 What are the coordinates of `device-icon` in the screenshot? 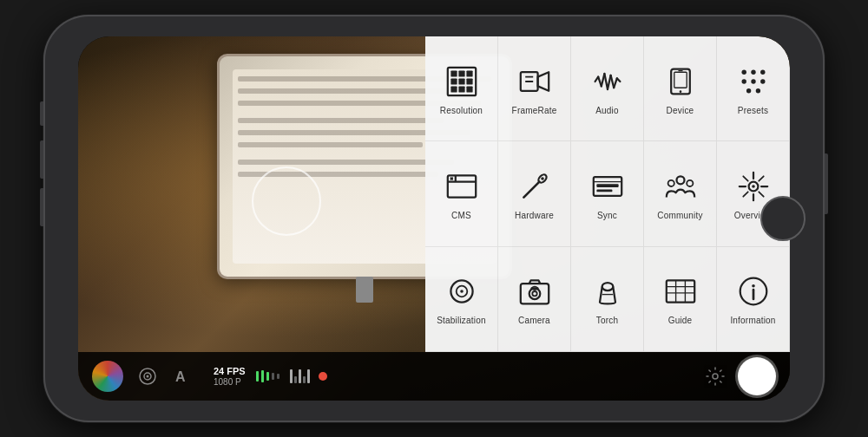 It's located at (681, 82).